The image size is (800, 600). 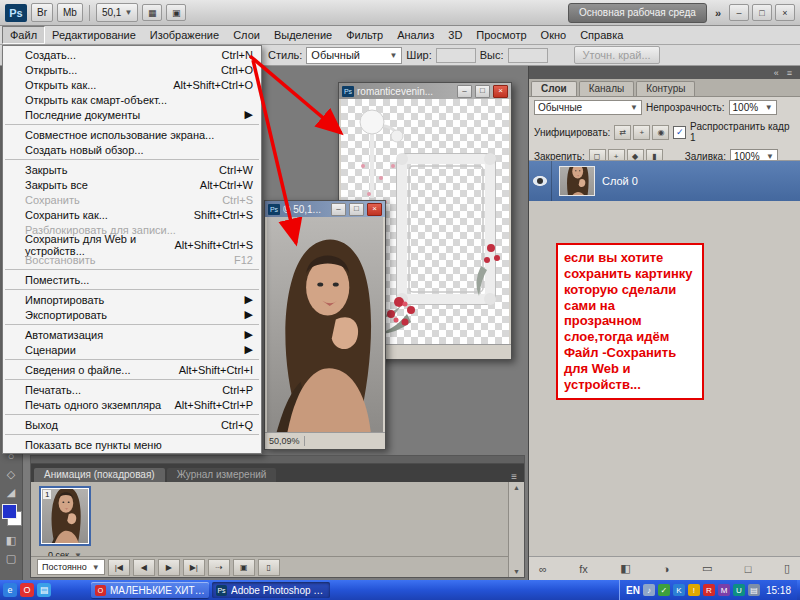 What do you see at coordinates (325, 209) in the screenshot?
I see `document-title-bar: Ps © 50,1... – □ ×` at bounding box center [325, 209].